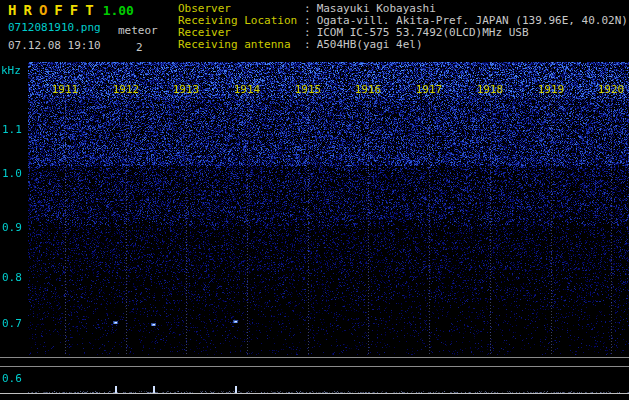 The width and height of the screenshot is (629, 400). I want to click on time-tick-label: 1917, so click(430, 90).